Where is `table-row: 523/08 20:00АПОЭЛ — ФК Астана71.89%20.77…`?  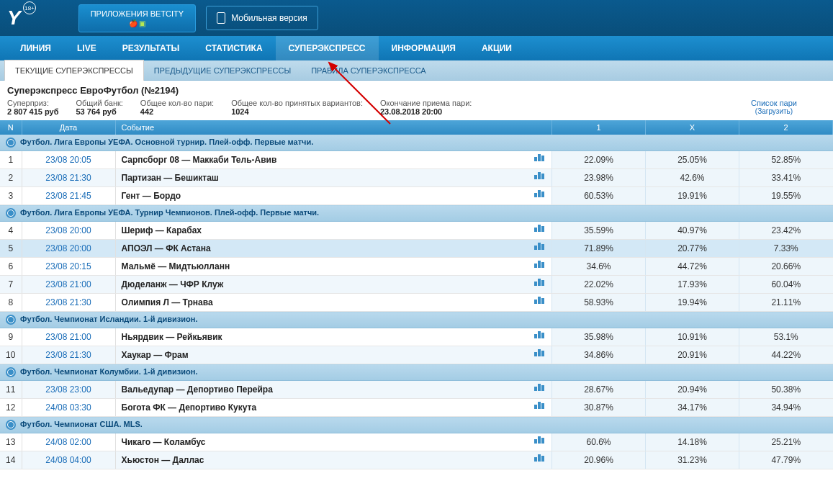 table-row: 523/08 20:00АПОЭЛ — ФК Астана71.89%20.77… is located at coordinates (416, 249).